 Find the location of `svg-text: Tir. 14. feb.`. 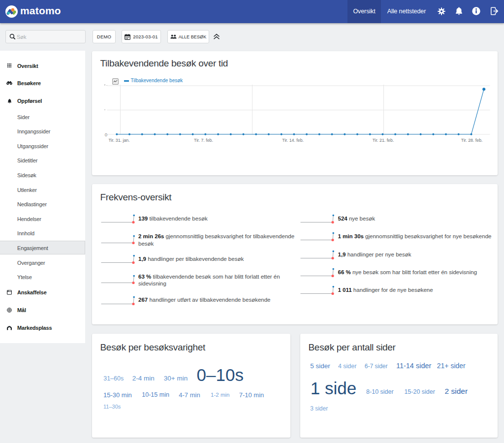

svg-text: Tir. 14. feb. is located at coordinates (293, 140).